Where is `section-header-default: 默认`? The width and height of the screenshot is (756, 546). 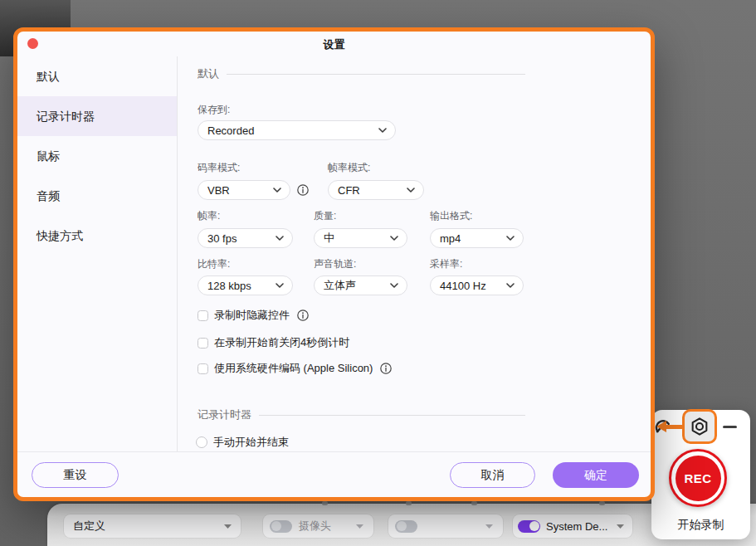 section-header-default: 默认 is located at coordinates (362, 74).